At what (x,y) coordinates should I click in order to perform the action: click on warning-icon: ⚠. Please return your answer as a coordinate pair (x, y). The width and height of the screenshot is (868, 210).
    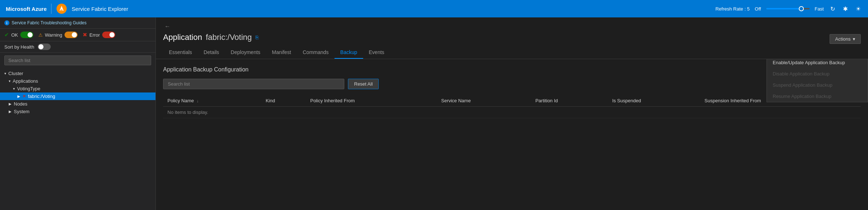
    Looking at the image, I should click on (41, 35).